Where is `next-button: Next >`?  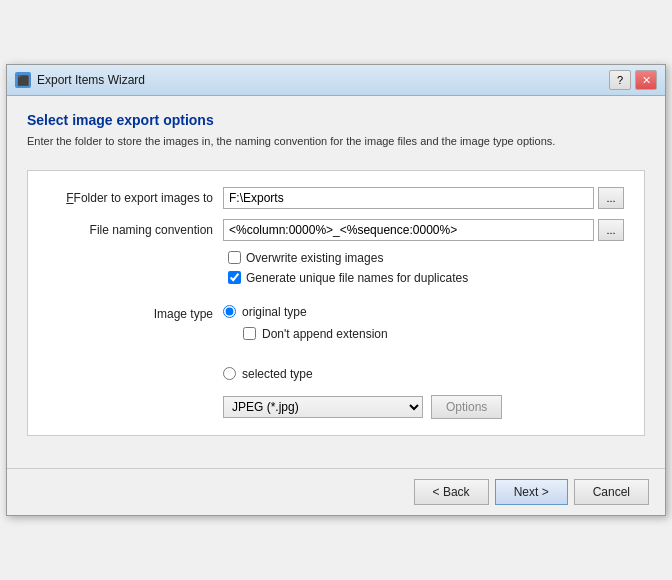
next-button: Next > is located at coordinates (532, 492).